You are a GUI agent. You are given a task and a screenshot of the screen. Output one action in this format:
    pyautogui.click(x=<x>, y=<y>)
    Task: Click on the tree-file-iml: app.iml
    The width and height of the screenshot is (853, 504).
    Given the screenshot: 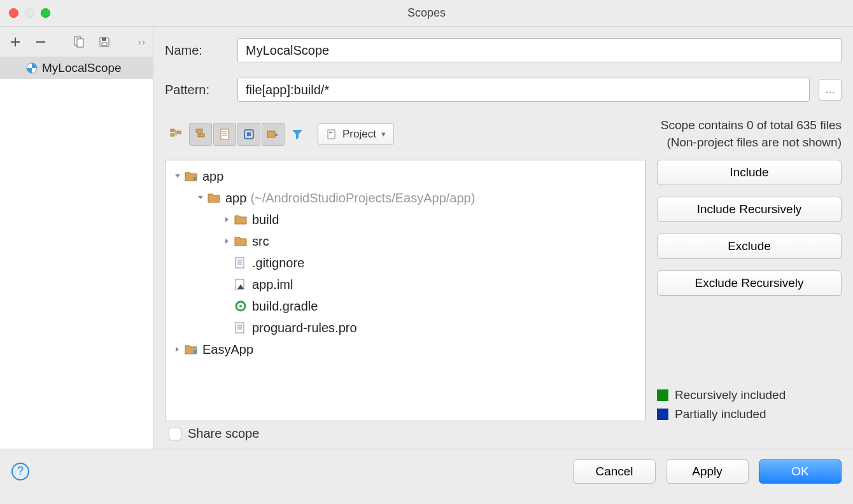 What is the action you would take?
    pyautogui.click(x=405, y=284)
    